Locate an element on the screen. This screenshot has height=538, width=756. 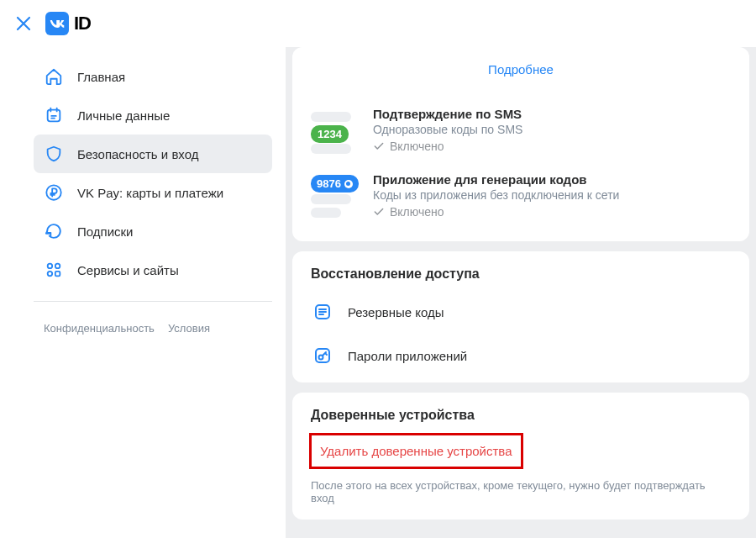
method-app: 9876 Приложение для генерации кодов Коды… is located at coordinates (521, 197).